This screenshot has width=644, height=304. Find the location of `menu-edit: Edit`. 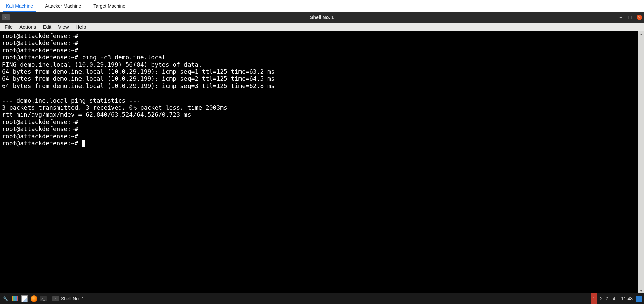

menu-edit: Edit is located at coordinates (47, 27).